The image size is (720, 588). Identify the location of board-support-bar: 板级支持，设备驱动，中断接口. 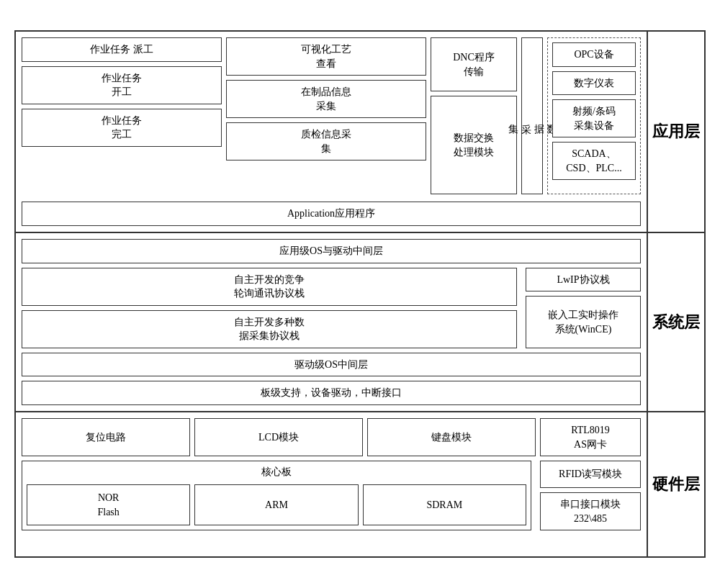
(331, 393).